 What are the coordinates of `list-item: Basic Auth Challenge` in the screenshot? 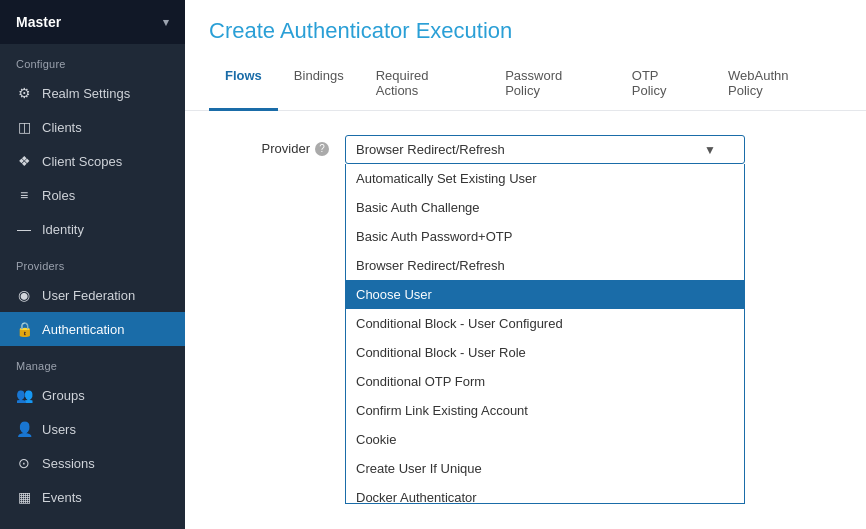 It's located at (545, 208).